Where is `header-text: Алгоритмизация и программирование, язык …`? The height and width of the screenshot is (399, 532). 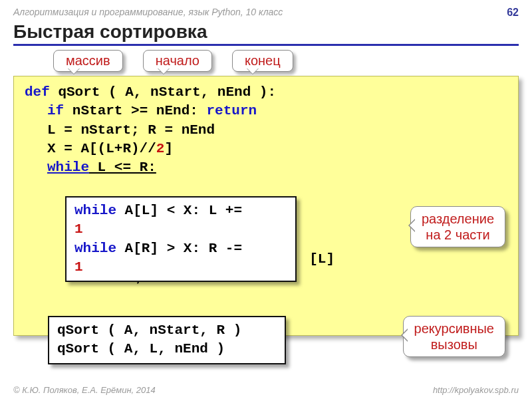
header-text: Алгоритмизация и программирование, язык … is located at coordinates (148, 13).